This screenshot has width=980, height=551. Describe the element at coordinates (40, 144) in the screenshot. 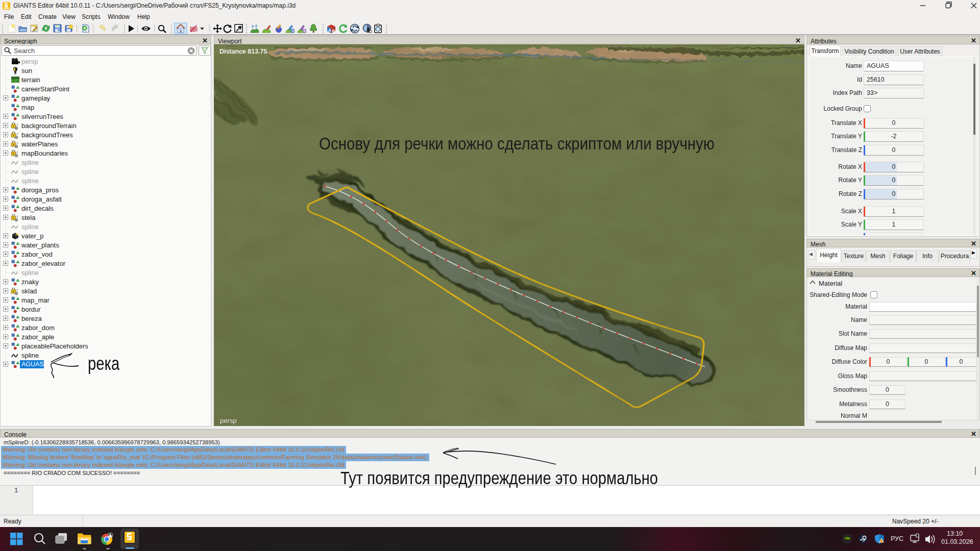

I see `svg-text: waterPlanes` at that location.